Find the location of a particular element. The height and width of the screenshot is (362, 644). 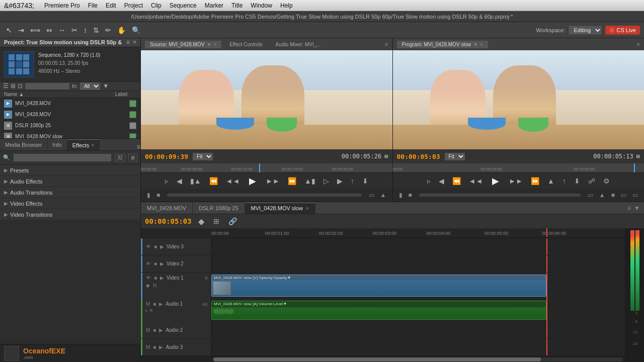

tool-ripple: ⟺ is located at coordinates (35, 30).